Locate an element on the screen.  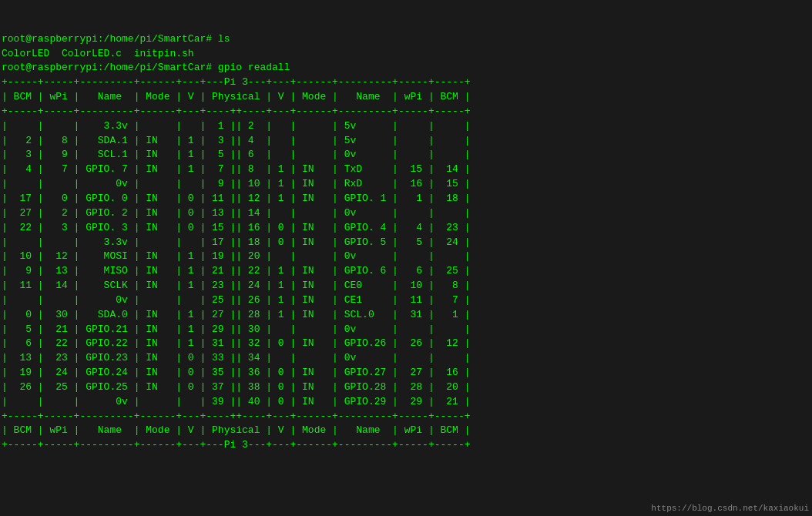
table-line: | 26 | 25 | GPIO.25 | IN | 0 | 37 || 38 … is located at coordinates (406, 388).